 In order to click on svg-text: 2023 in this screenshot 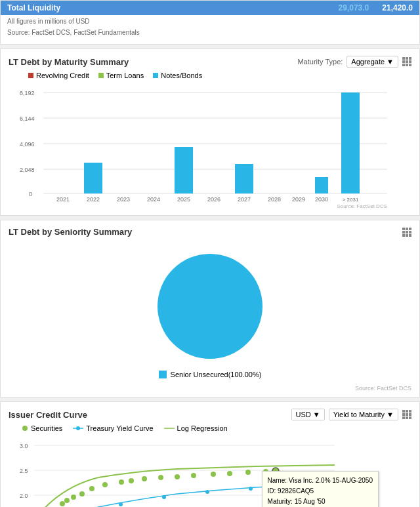, I will do `click(123, 199)`.